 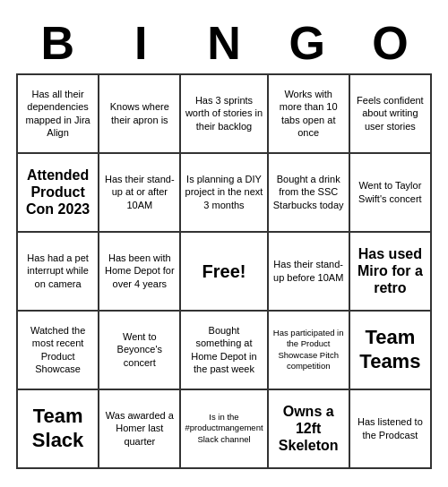 I want to click on bingo-cell-17: Bought something at Home Depot in the pa…, so click(x=224, y=351).